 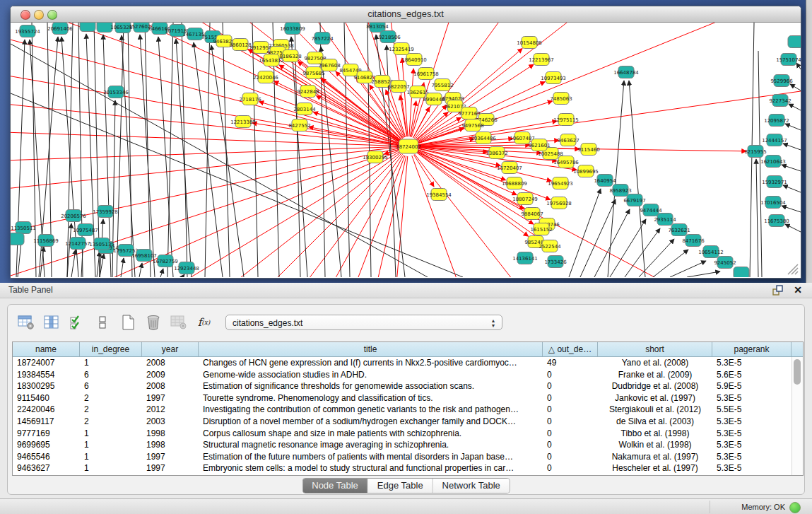 I want to click on svg-text: 10688809, so click(x=514, y=184).